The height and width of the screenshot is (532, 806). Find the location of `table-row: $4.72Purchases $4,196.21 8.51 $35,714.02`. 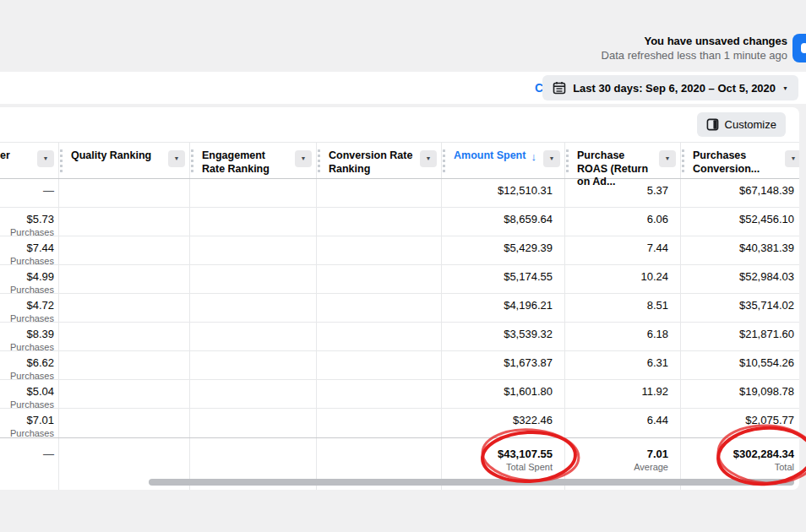

table-row: $4.72Purchases $4,196.21 8.51 $35,714.02 is located at coordinates (400, 308).